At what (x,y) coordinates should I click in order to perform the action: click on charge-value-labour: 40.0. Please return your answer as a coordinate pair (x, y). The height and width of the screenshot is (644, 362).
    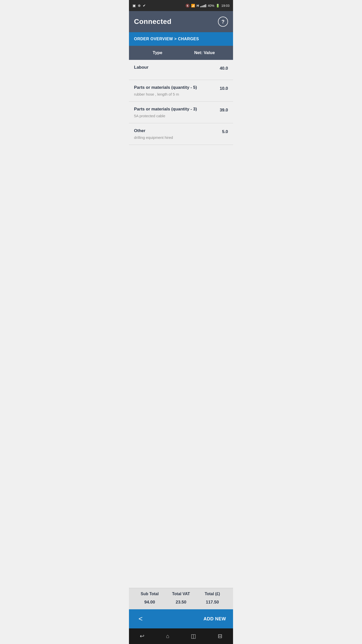
    Looking at the image, I should click on (220, 68).